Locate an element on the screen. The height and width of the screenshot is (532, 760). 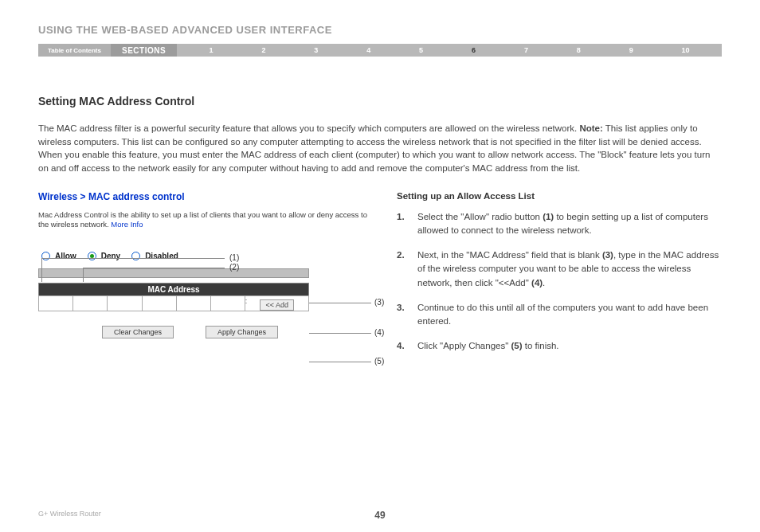
radio-allow is located at coordinates (46, 256).